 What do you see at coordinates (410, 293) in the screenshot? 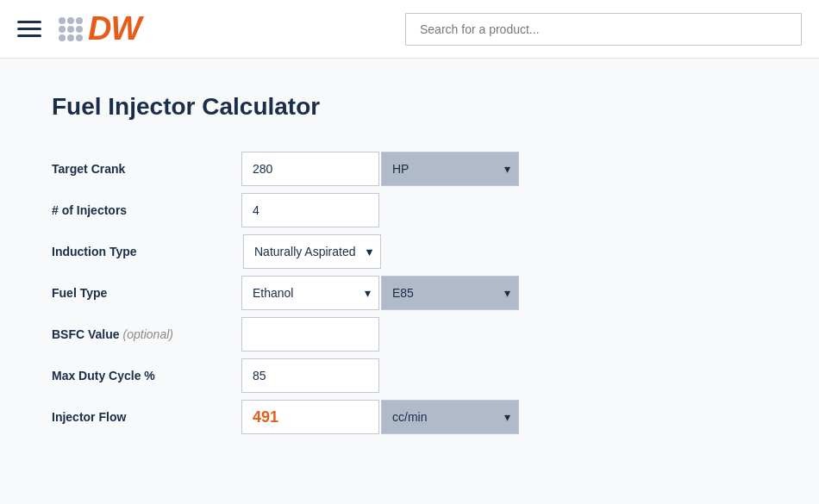
I see `fuel-type-row: Fuel Type Ethanol Gasoline Methanol ▾ E8…` at bounding box center [410, 293].